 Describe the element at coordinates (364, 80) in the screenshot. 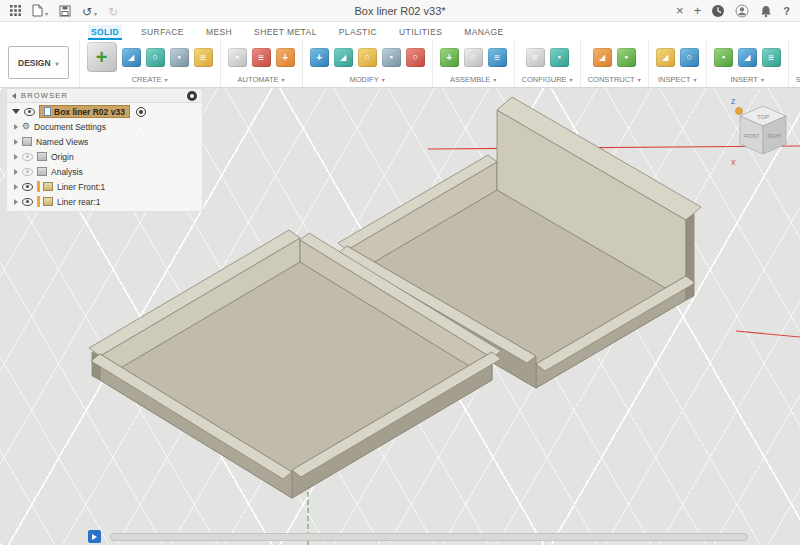

I see `group-label: MODIFY` at that location.